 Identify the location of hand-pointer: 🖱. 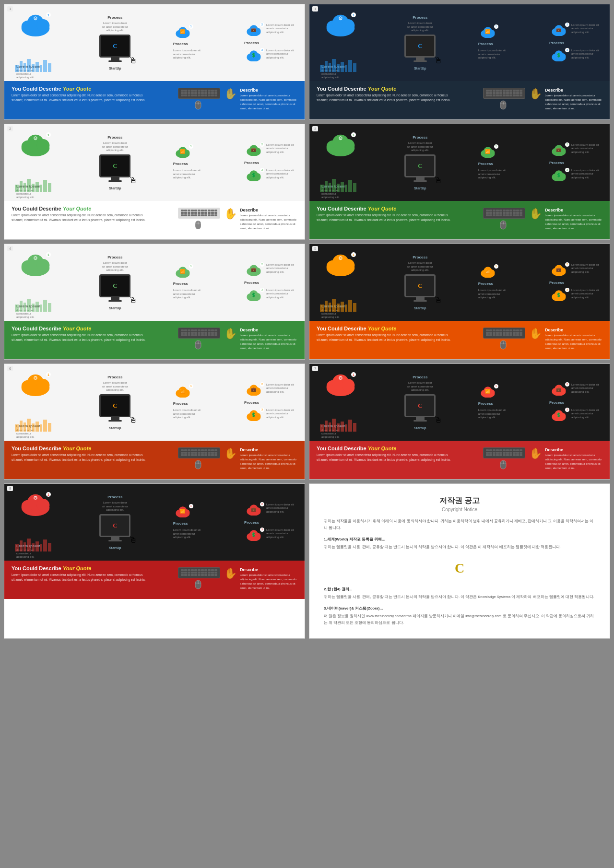
(133, 180).